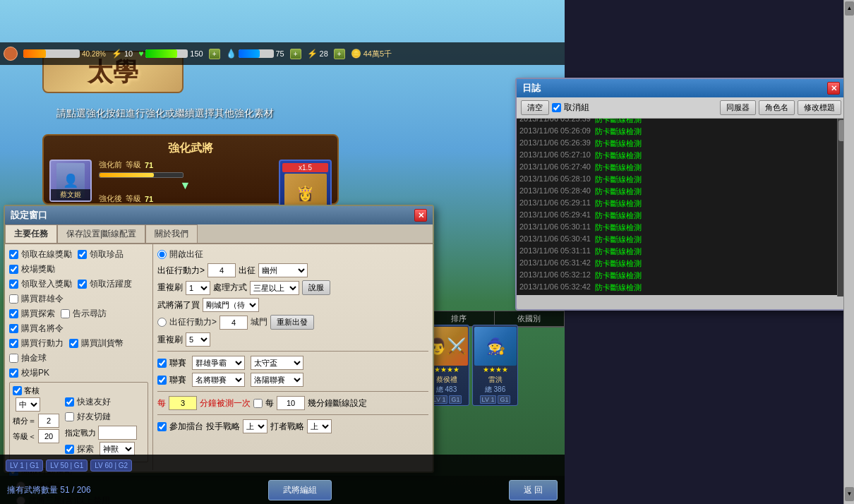  Describe the element at coordinates (219, 380) in the screenshot. I see `league2-event: 名將聯賽` at that location.